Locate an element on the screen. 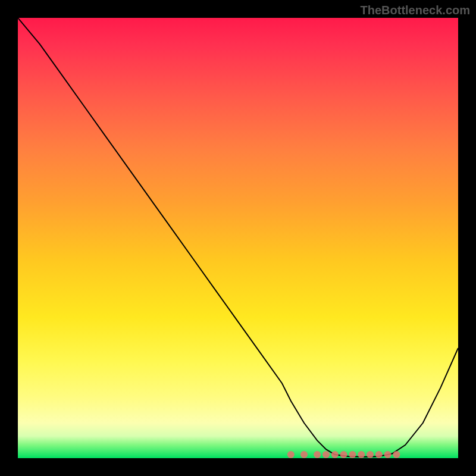 This screenshot has width=476, height=476. bottom-markers is located at coordinates (344, 455).